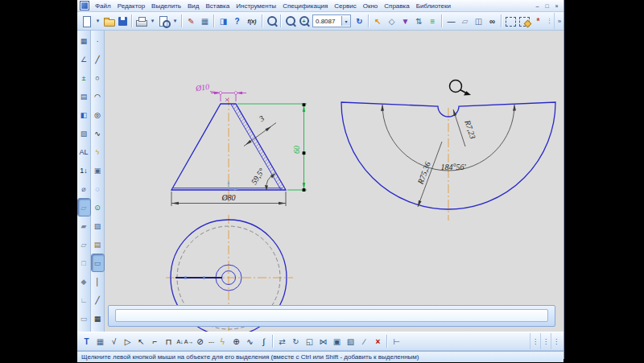 This screenshot has height=363, width=644. Describe the element at coordinates (478, 21) in the screenshot. I see `local-section-button: ◫` at that location.